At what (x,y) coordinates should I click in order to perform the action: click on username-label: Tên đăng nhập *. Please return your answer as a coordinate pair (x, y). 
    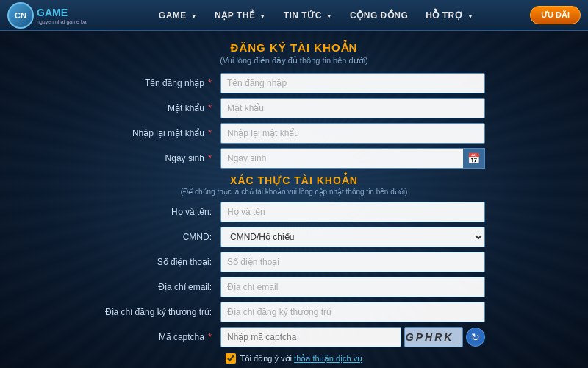
    Looking at the image, I should click on (162, 83).